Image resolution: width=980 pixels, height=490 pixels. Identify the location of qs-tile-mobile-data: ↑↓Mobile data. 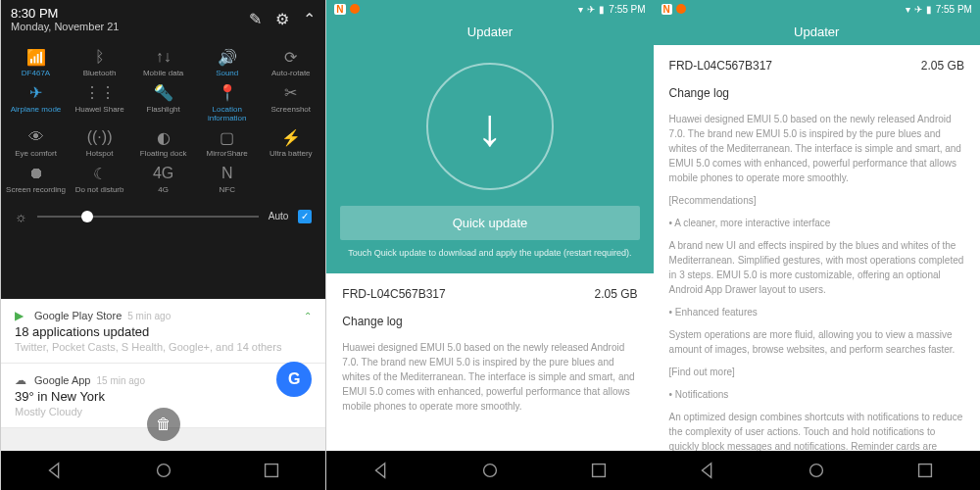
(163, 63).